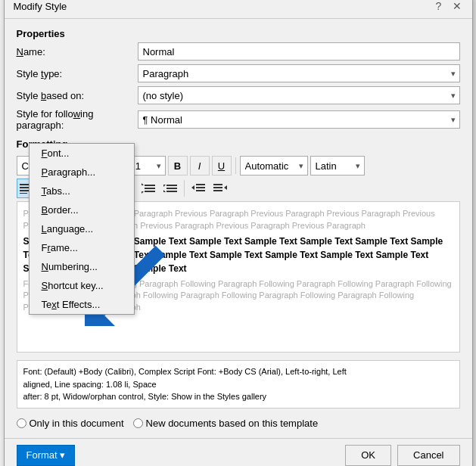 This screenshot has height=466, width=476. I want to click on title-bar-icons: ? ✕, so click(448, 6).